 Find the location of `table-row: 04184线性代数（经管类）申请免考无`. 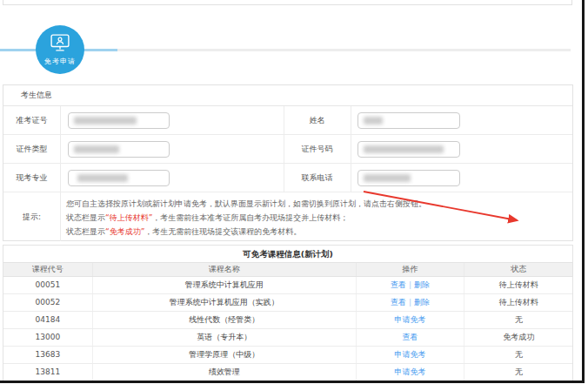

table-row: 04184线性代数（经管类）申请免考无 is located at coordinates (288, 320).